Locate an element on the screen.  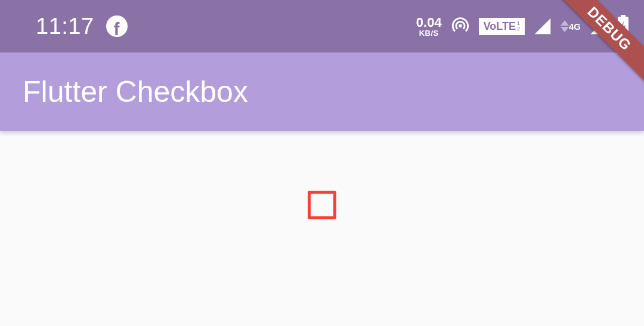
facebook-icon is located at coordinates (117, 26).